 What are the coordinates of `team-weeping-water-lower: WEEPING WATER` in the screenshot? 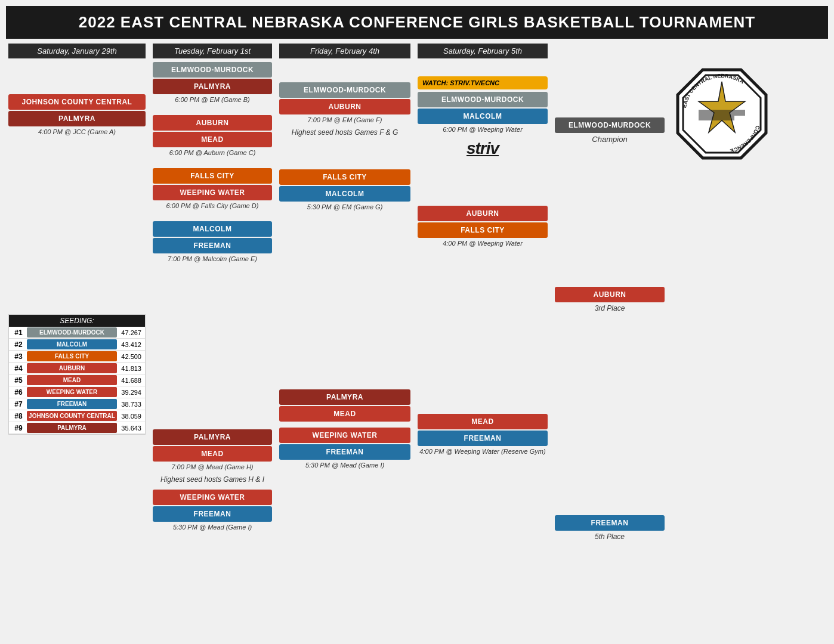 It's located at (212, 497).